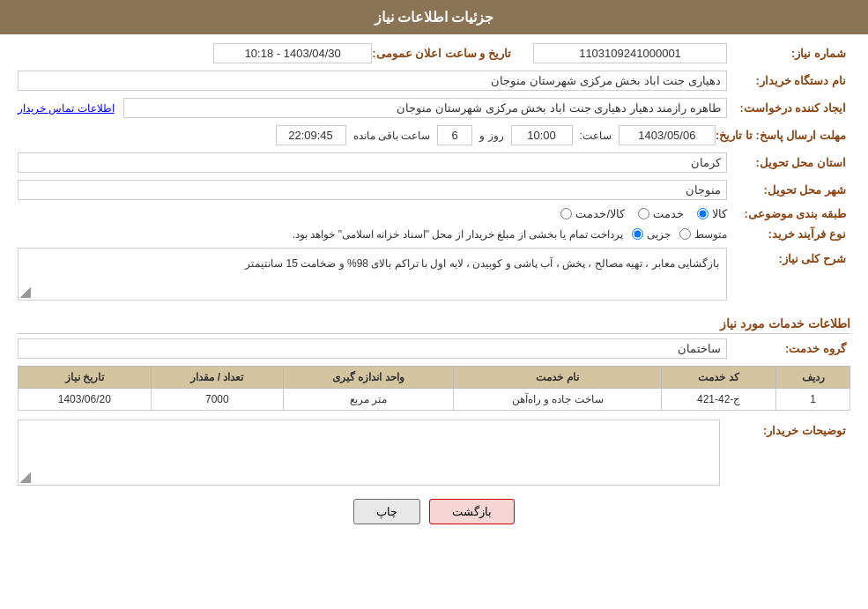 Image resolution: width=868 pixels, height=609 pixels. What do you see at coordinates (668, 213) in the screenshot?
I see `category-option-khedmat-label: خدمت` at bounding box center [668, 213].